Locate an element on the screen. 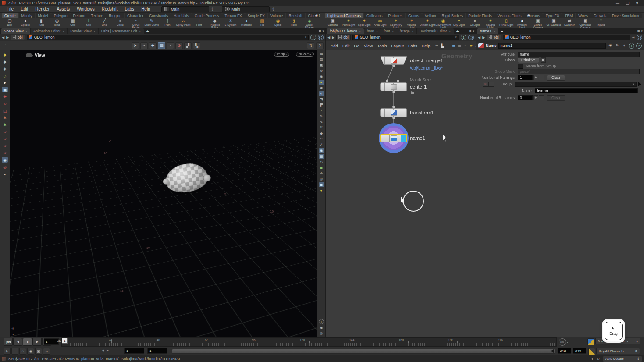 The height and width of the screenshot is (362, 644). search-icon: ⌖ is located at coordinates (624, 46).